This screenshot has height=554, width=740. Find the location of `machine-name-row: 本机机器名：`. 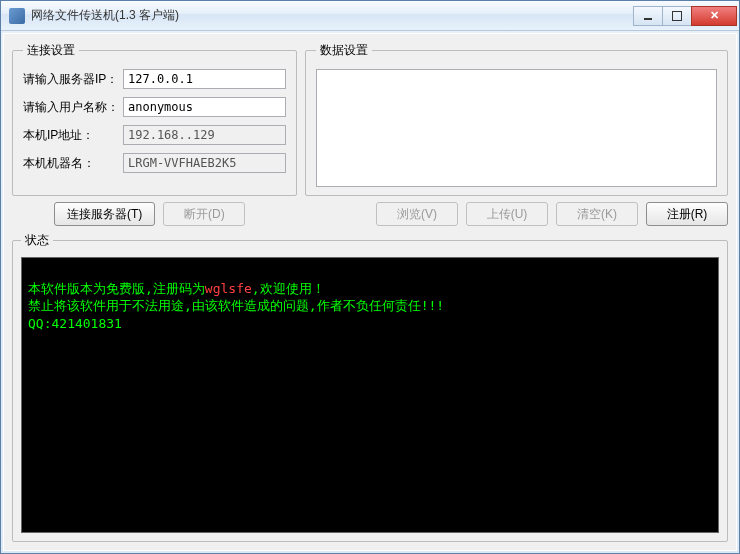

machine-name-row: 本机机器名： is located at coordinates (154, 163).